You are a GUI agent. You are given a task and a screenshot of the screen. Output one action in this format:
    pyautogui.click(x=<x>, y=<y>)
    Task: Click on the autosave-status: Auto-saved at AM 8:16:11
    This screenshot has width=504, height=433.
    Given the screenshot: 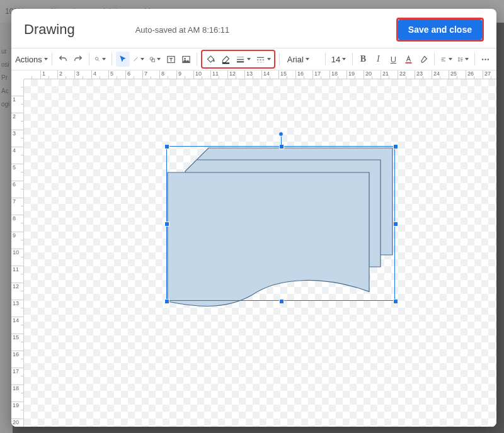 What is the action you would take?
    pyautogui.click(x=183, y=30)
    